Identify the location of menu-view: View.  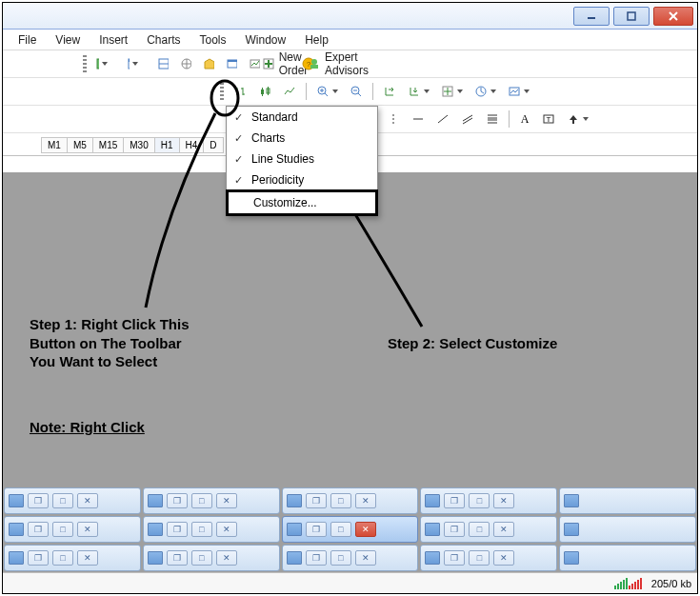
(68, 40).